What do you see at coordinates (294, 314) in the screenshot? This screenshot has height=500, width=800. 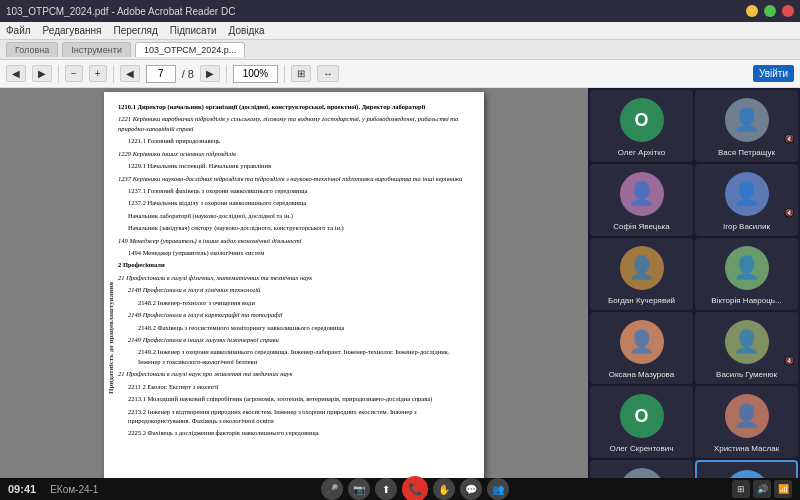 I see `pdf-line-16: 2148 Професіонали в галузі картографії т…` at bounding box center [294, 314].